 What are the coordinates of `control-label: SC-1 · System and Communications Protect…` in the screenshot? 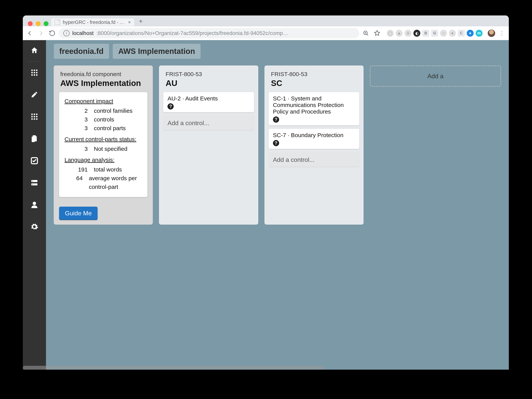 It's located at (314, 105).